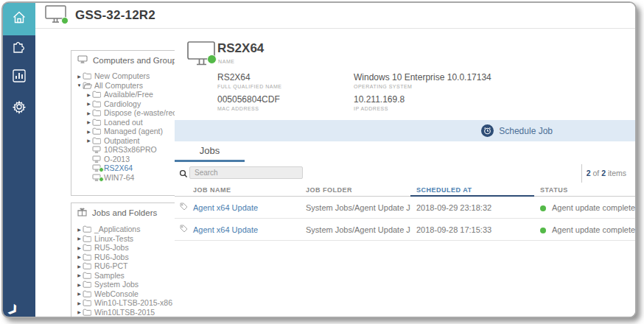 Image resolution: width=644 pixels, height=324 pixels. Describe the element at coordinates (83, 213) in the screenshot. I see `jobs-box-icon` at that location.